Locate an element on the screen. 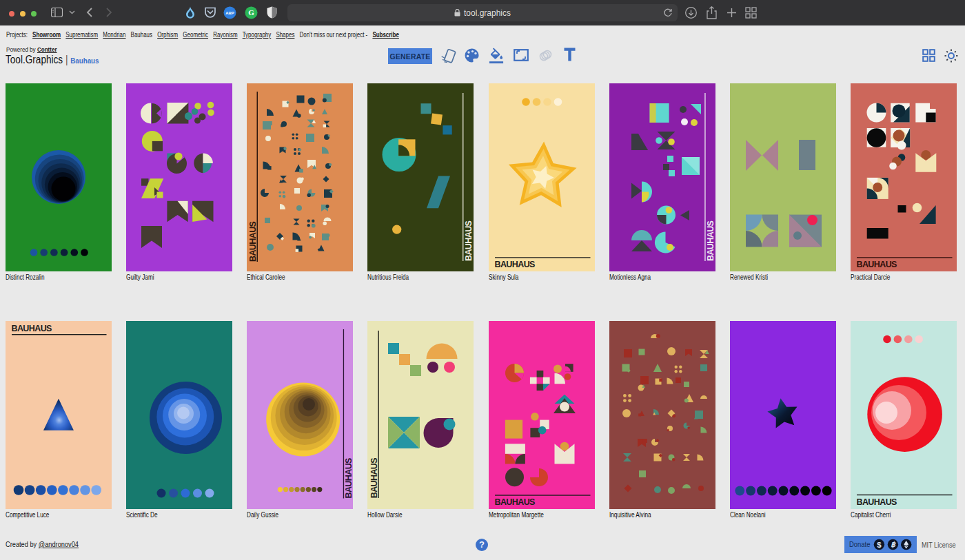 The image size is (965, 560). svg-text: ABP is located at coordinates (230, 13).